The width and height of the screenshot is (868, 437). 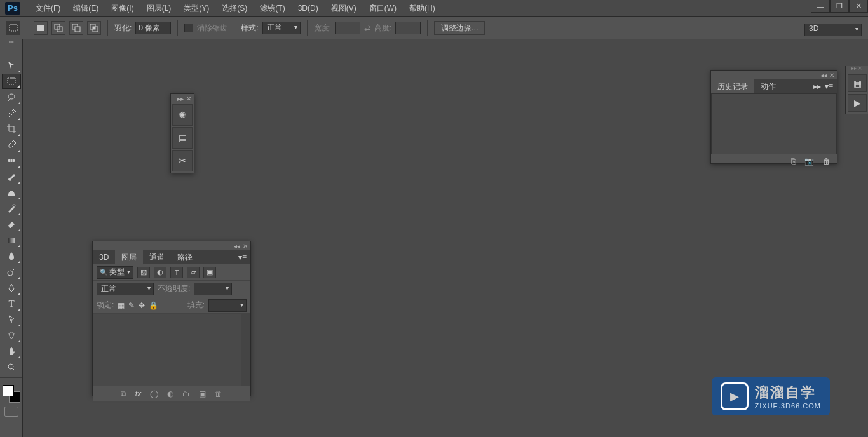 I want to click on pen-tool, so click(x=11, y=288).